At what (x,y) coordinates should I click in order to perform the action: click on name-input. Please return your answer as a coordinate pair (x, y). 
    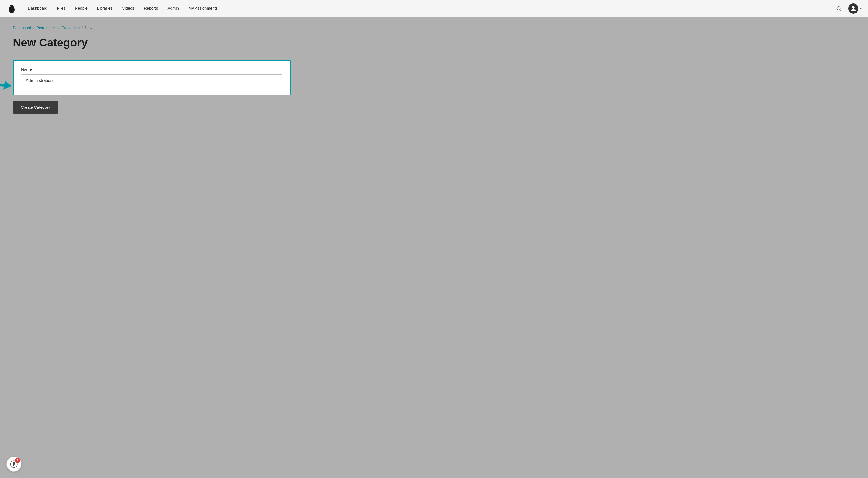
    Looking at the image, I should click on (152, 81).